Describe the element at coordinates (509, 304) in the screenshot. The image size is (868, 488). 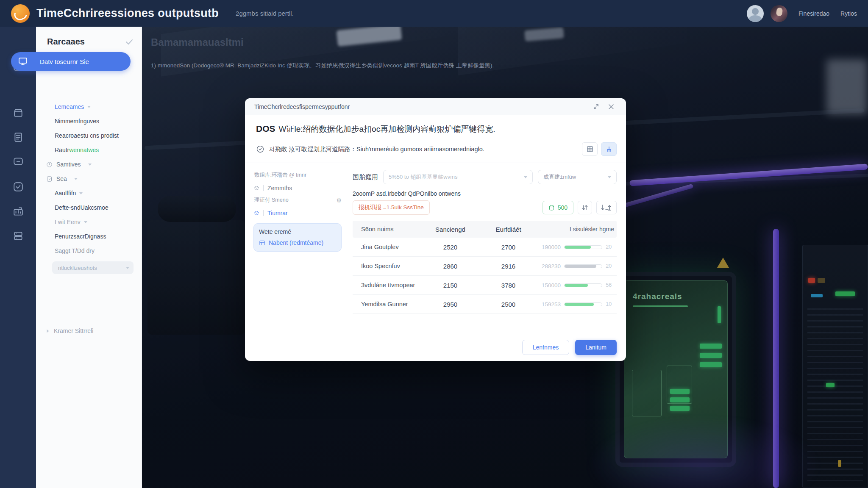
I see `cell-value: 2500` at that location.